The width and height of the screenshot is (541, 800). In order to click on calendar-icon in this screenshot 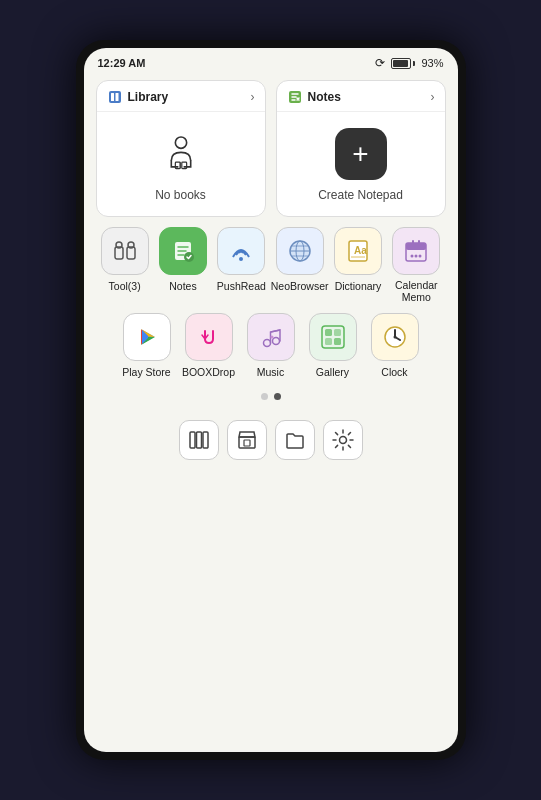, I will do `click(416, 251)`.